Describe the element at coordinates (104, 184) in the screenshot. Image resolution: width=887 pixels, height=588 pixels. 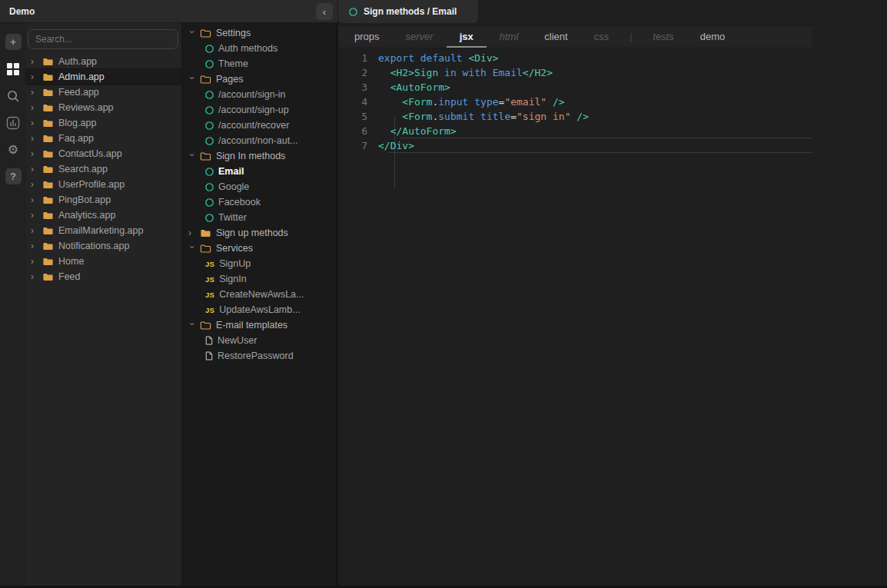
I see `apps-tree-item: ›UserProfile.app` at that location.